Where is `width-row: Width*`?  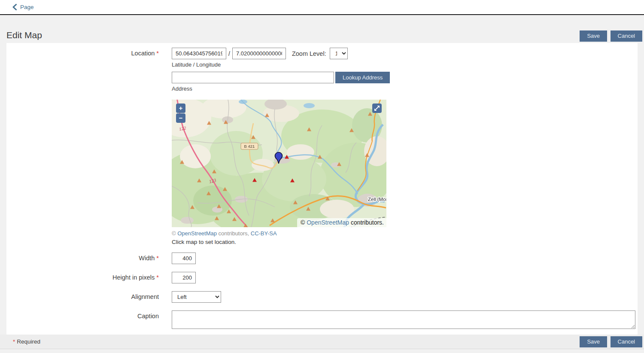 width-row: Width* is located at coordinates (322, 262).